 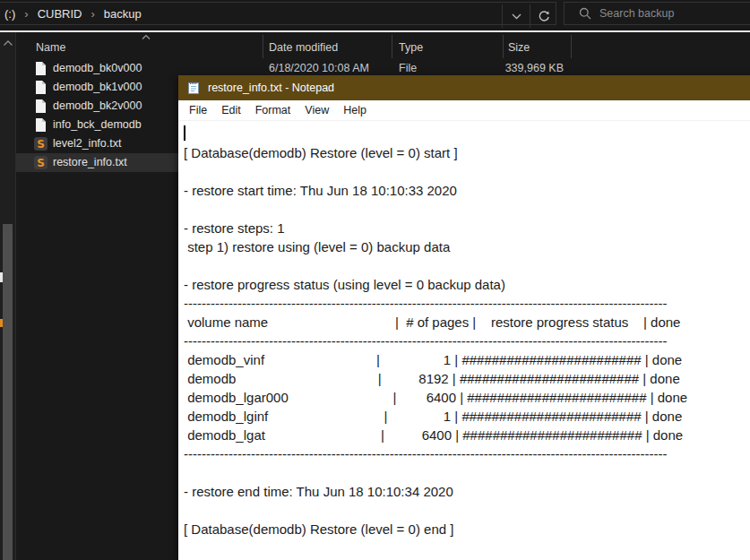 I want to click on notepad-menu-bar: File Edit Format View Help, so click(x=464, y=111).